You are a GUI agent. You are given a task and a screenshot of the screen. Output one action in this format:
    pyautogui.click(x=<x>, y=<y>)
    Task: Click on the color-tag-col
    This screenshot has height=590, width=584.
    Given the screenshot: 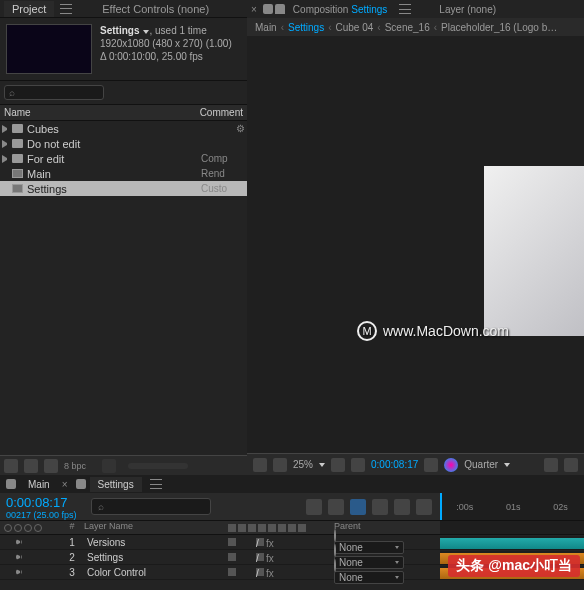 What is the action you would take?
    pyautogui.click(x=58, y=528)
    